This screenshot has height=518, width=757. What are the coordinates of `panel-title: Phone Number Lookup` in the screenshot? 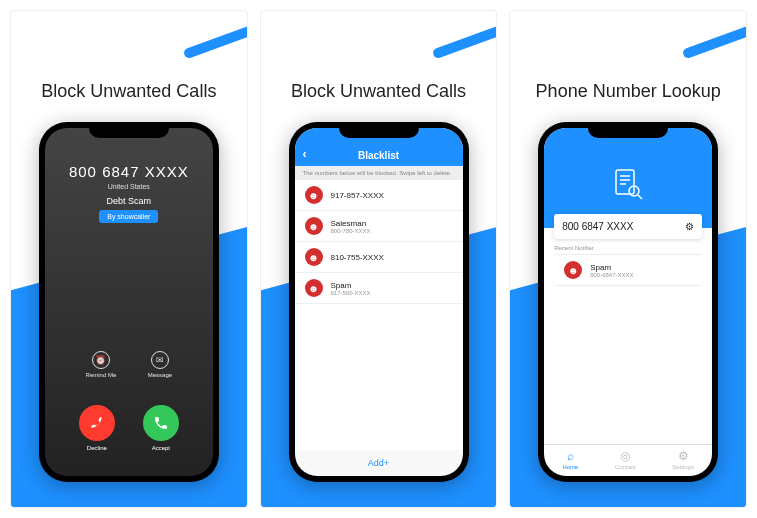 It's located at (628, 92).